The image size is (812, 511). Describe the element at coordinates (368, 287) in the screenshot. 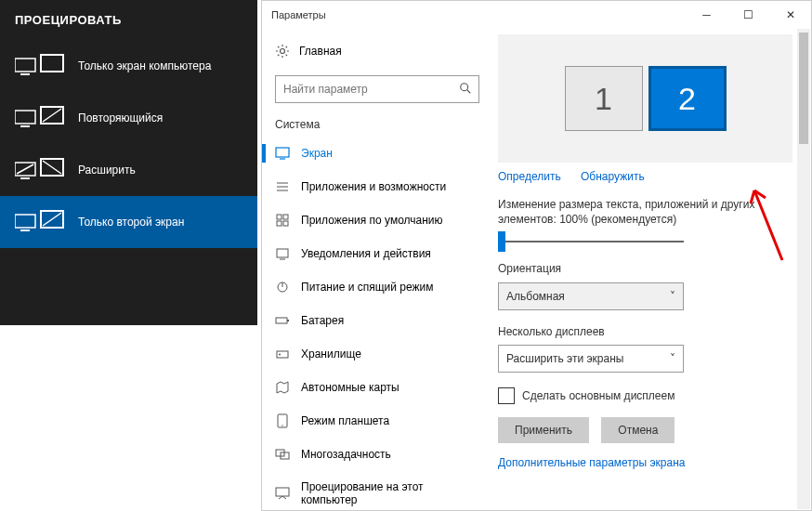

I see `nav-item-label: Питание и спящий режим` at that location.